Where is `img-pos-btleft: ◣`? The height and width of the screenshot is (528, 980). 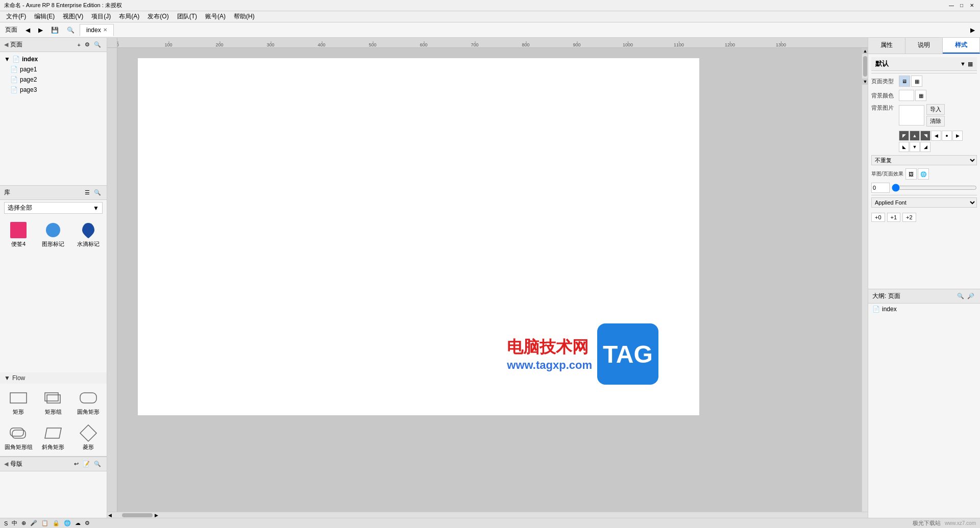
img-pos-btleft: ◣ is located at coordinates (904, 147).